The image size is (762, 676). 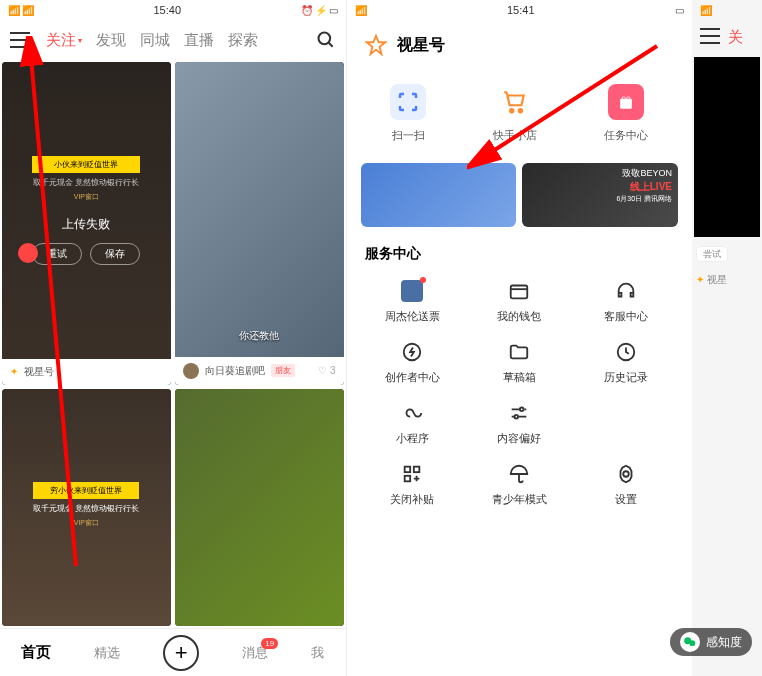 What do you see at coordinates (86, 523) in the screenshot?
I see `card3-vip: VIP窗口` at bounding box center [86, 523].